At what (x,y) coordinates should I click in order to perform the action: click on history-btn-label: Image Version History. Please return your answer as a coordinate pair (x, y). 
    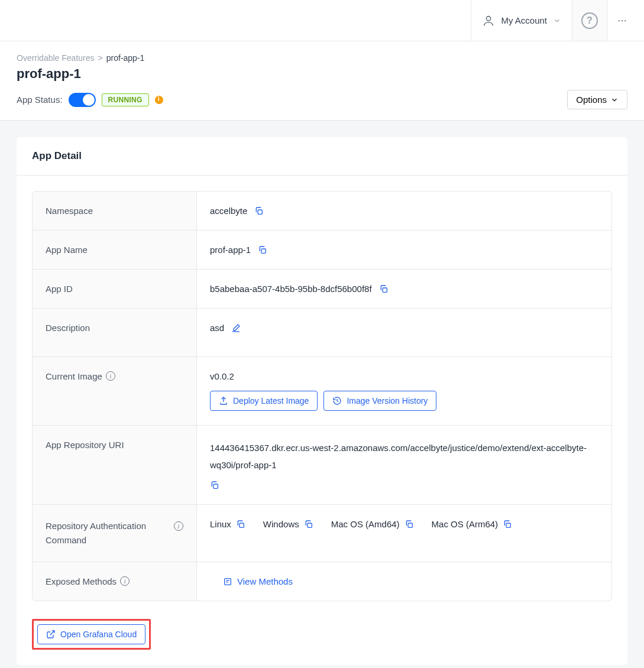
    Looking at the image, I should click on (387, 401).